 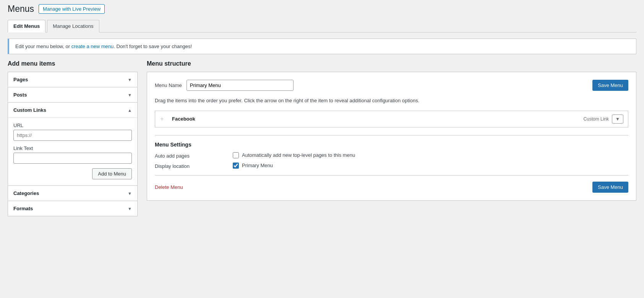 I want to click on display-location-primary-row: Primary Menu, so click(x=253, y=166).